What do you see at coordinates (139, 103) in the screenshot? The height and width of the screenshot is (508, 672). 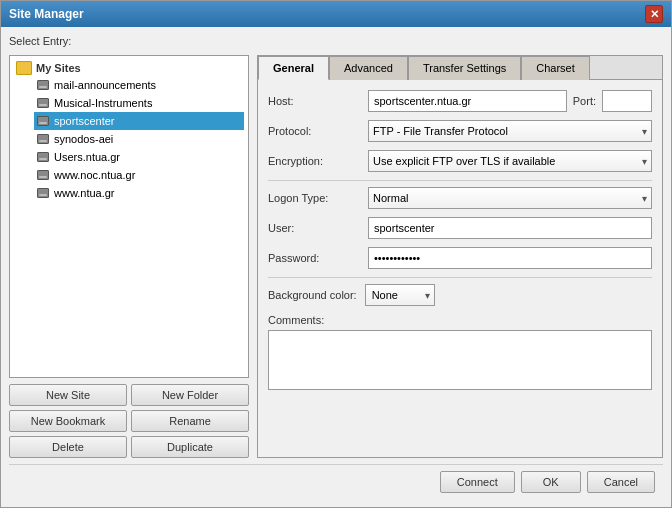 I see `tree-item-musical-instruments: Musical-Instruments` at bounding box center [139, 103].